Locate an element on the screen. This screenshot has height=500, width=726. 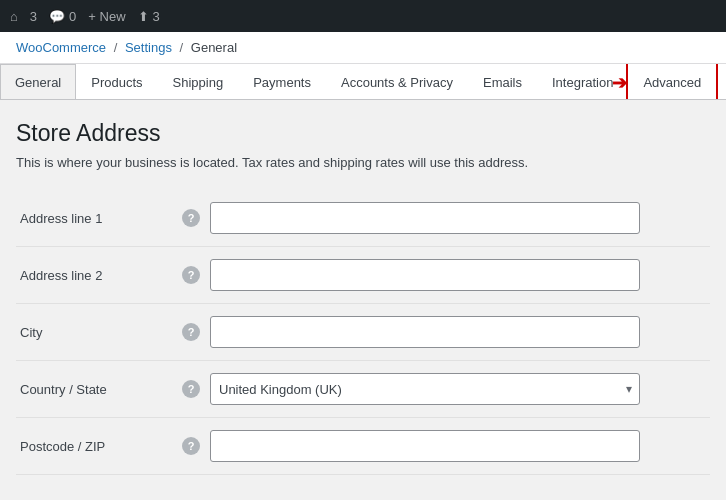
row-address2: Address line 2 ? is located at coordinates (363, 276).